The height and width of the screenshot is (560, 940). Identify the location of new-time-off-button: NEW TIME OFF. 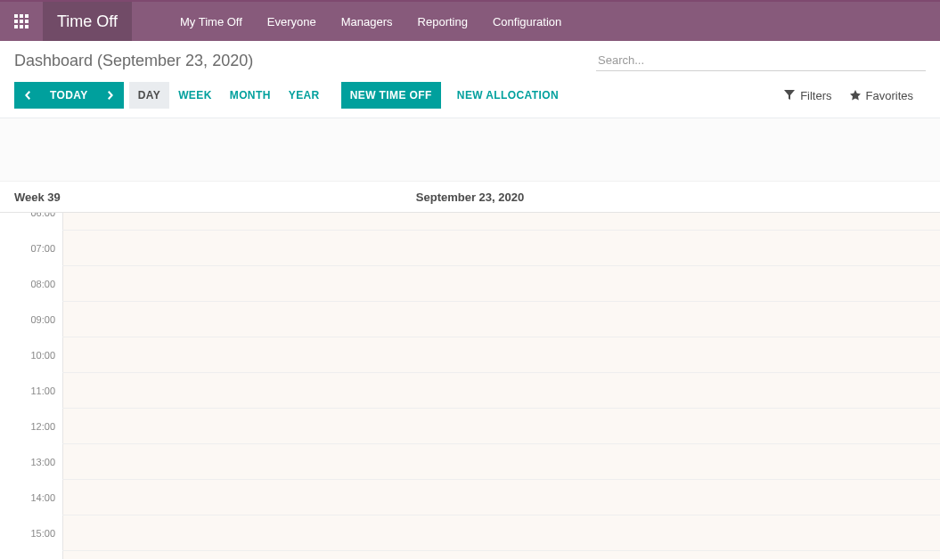
(391, 95).